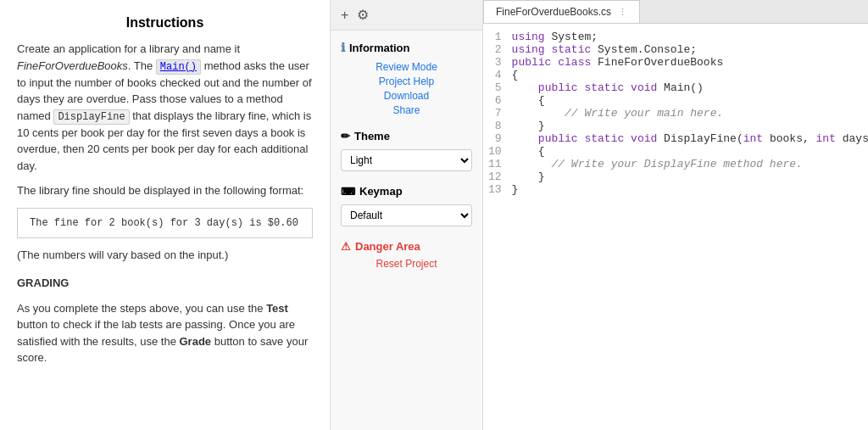  Describe the element at coordinates (407, 78) in the screenshot. I see `information-section: ℹ Information Review Mode Project Help D…` at that location.